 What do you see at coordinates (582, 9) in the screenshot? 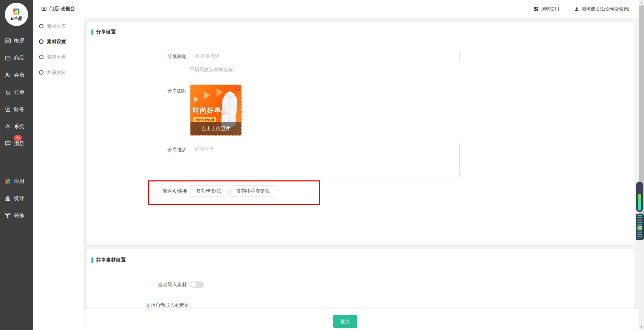
I see `header-right: 测试使用 测试使用(公众号管理员)` at bounding box center [582, 9].